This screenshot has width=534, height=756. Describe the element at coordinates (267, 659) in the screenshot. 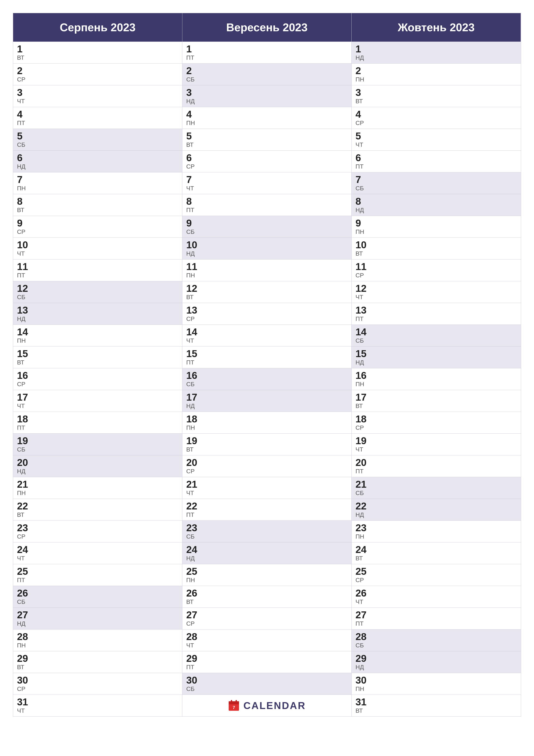

I see `day-number-m1-d28: 29` at that location.